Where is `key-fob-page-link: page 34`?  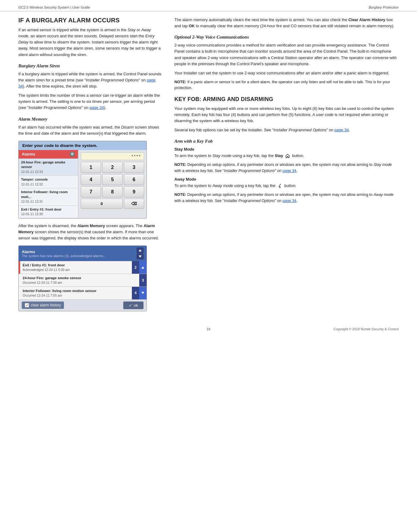
key-fob-page-link: page 34 is located at coordinates (341, 130).